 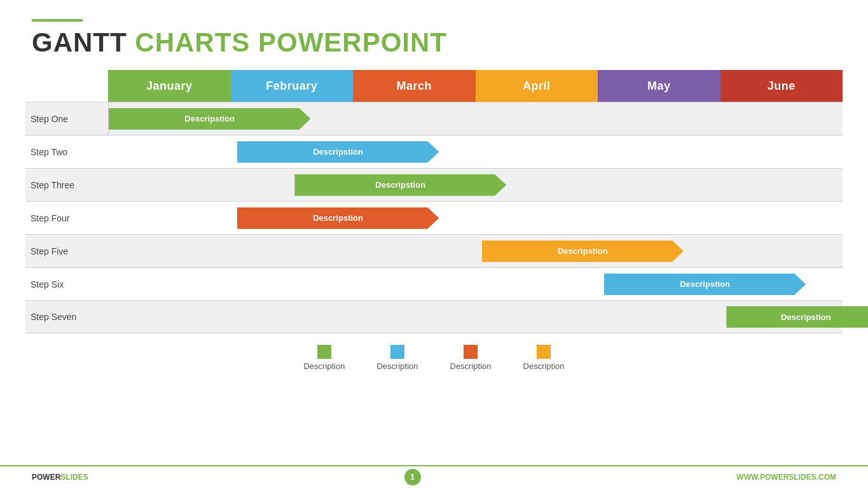 I want to click on step-one-bar: Descripstion, so click(x=210, y=119).